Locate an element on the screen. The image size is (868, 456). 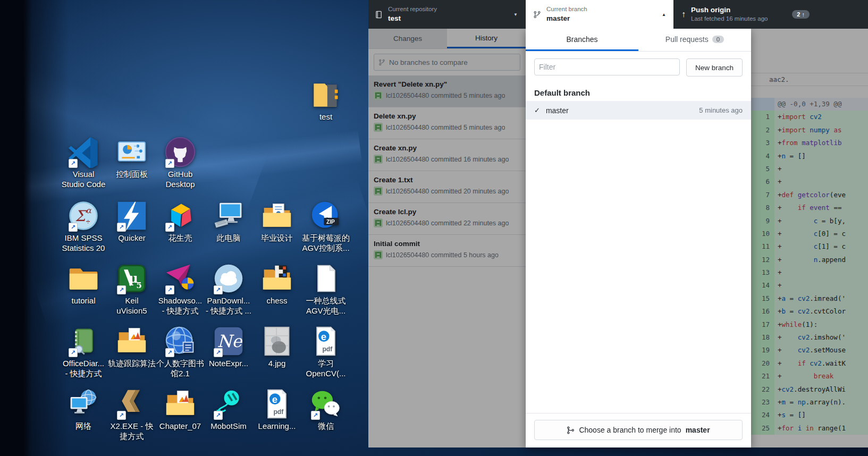
diff-line-number is located at coordinates (763, 104).